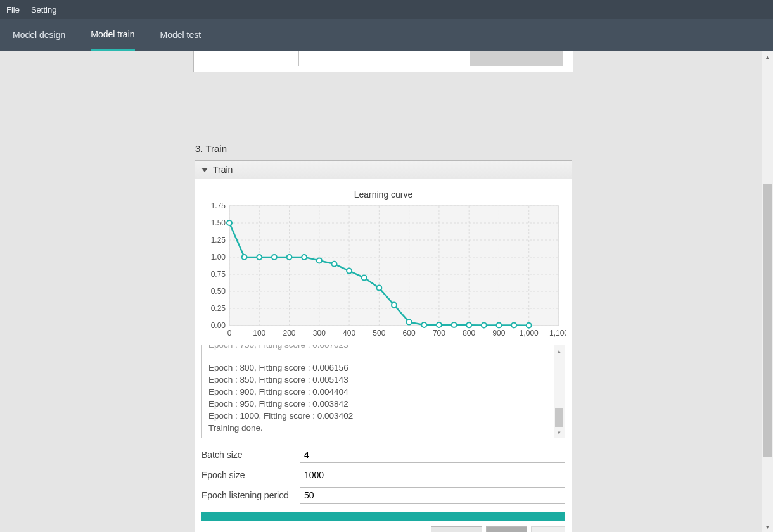  What do you see at coordinates (383, 170) in the screenshot?
I see `train-panel-header: Train` at bounding box center [383, 170].